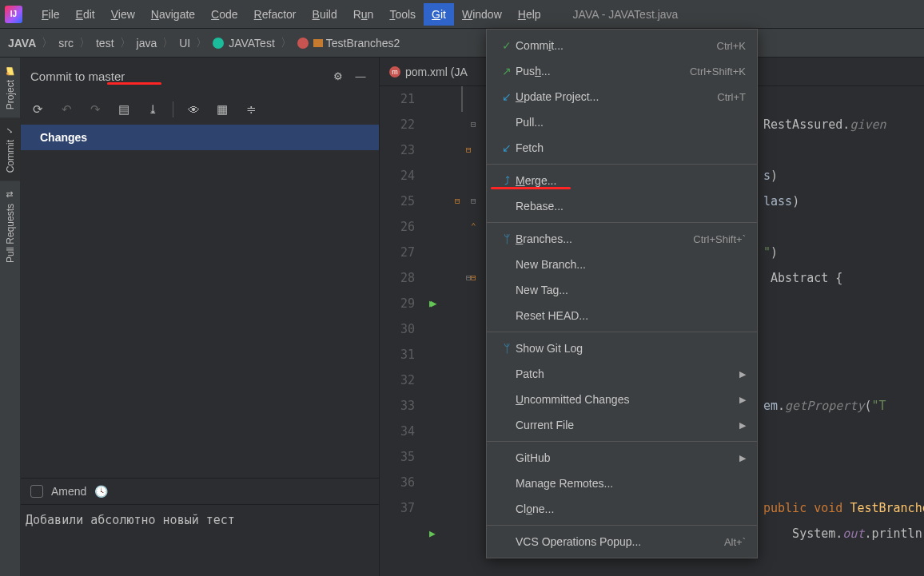  Describe the element at coordinates (22, 43) in the screenshot. I see `breadcrumb-item: JAVA` at that location.